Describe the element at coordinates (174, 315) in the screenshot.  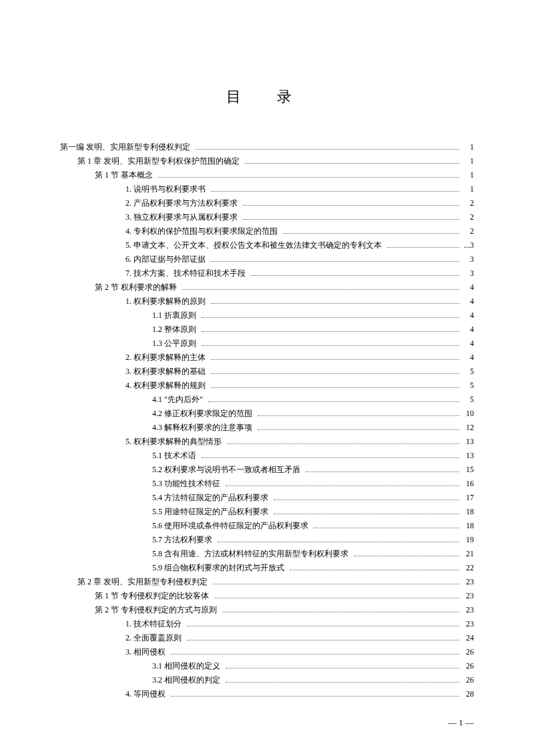
I see `toc-entry-text: 1.1 折衷原则` at that location.